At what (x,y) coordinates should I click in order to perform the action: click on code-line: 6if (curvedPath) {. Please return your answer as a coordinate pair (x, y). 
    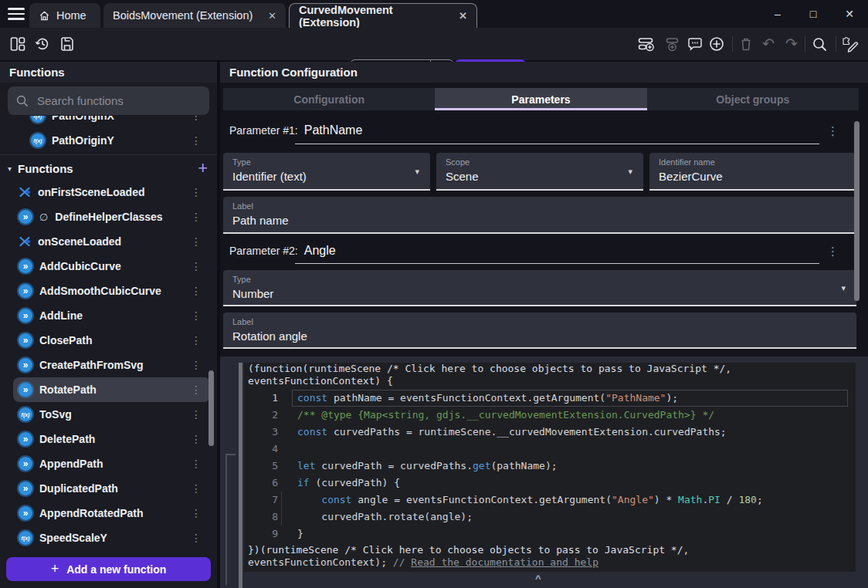
    Looking at the image, I should click on (550, 483).